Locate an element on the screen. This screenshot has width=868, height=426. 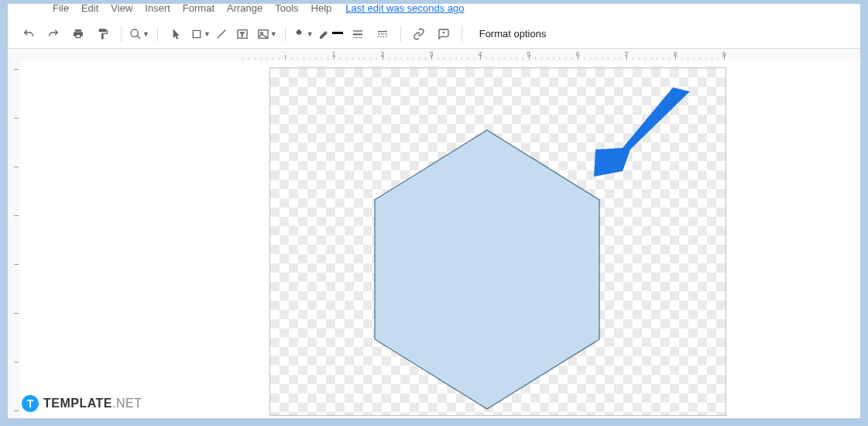
insert-comment-button is located at coordinates (444, 34).